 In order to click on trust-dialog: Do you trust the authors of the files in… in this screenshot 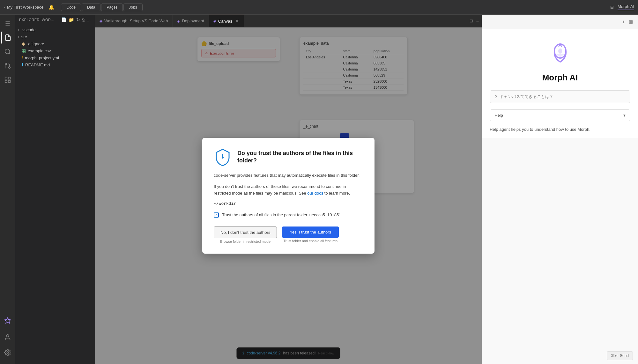, I will do `click(288, 196)`.